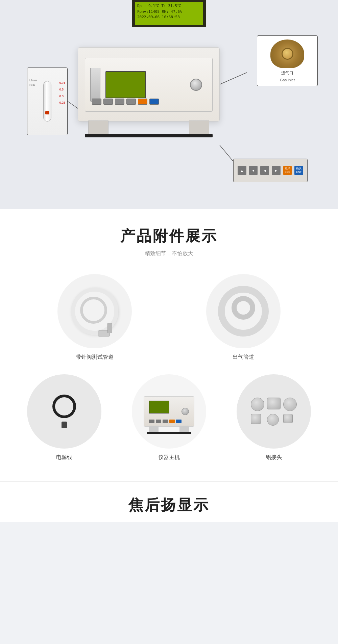 The width and height of the screenshot is (338, 644). Describe the element at coordinates (47, 101) in the screenshot. I see `flowmeter-tube` at that location.